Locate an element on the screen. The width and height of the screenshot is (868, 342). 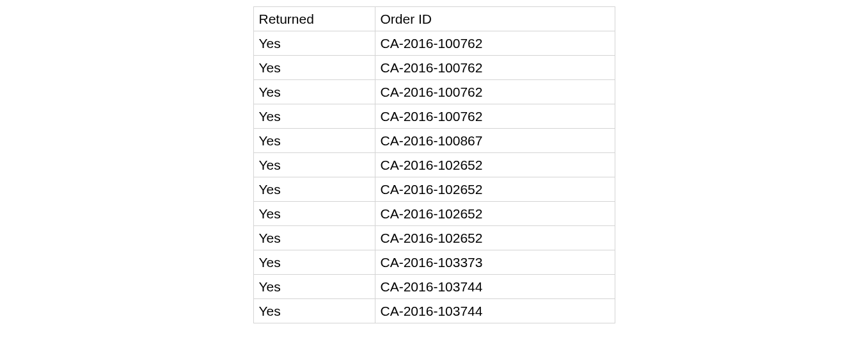
header-order-id: Order ID is located at coordinates (495, 19).